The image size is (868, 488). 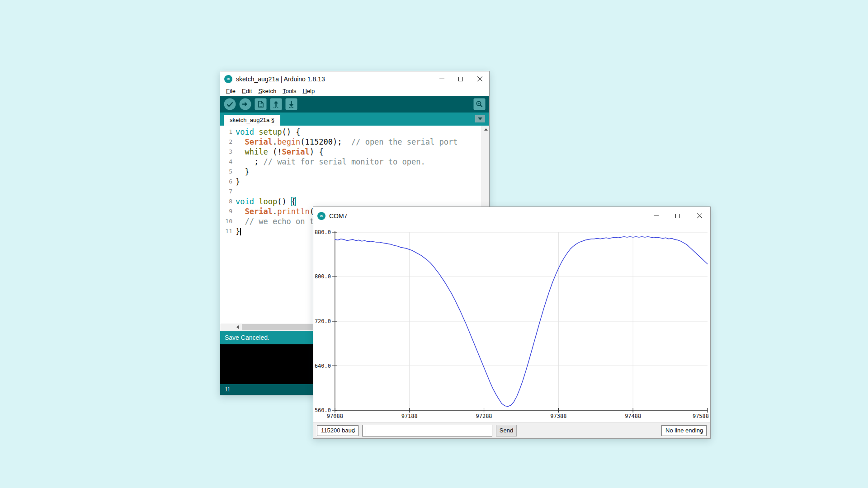 I want to click on menu-file-mnemonic: F, so click(x=228, y=91).